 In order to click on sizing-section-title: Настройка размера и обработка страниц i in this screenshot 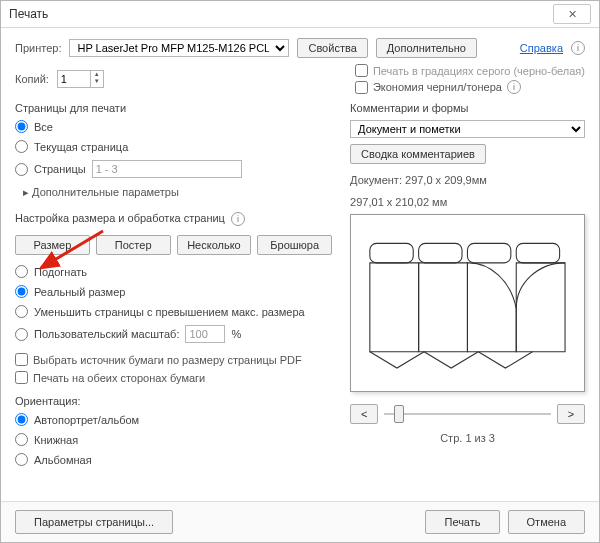, I will do `click(174, 219)`.